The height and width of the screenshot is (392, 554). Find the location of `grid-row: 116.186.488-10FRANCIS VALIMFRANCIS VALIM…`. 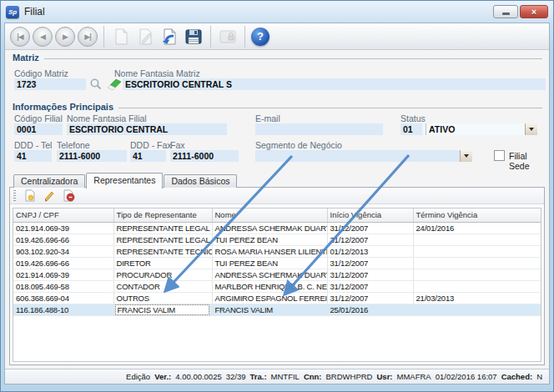

grid-row: 116.186.488-10FRANCIS VALIMFRANCIS VALIM… is located at coordinates (277, 309).